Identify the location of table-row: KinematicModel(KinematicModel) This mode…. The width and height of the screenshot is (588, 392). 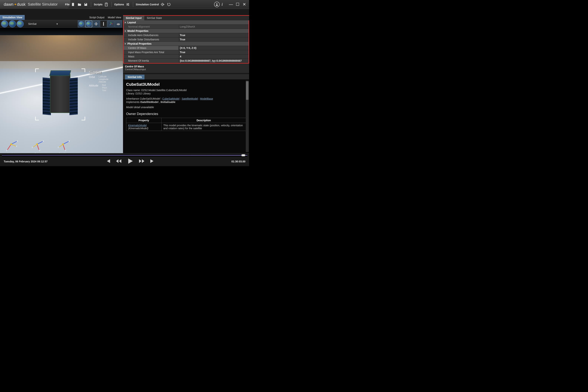
(186, 127).